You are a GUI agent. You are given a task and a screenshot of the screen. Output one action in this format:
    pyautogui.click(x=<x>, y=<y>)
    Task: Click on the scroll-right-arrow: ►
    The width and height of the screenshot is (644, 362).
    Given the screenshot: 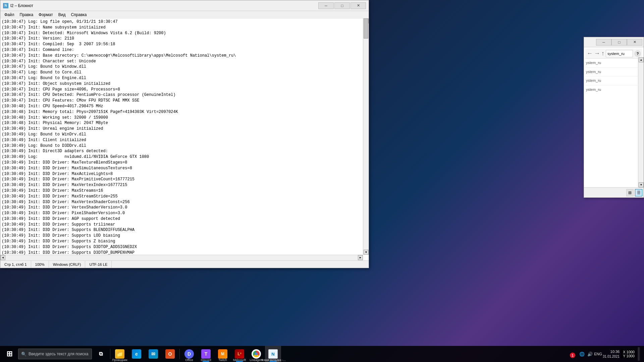 What is the action you would take?
    pyautogui.click(x=360, y=257)
    